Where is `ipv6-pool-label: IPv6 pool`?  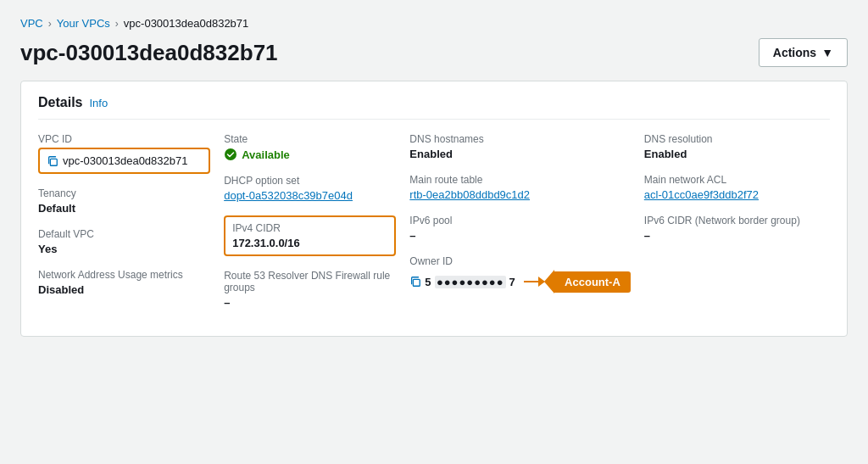 ipv6-pool-label: IPv6 pool is located at coordinates (520, 221).